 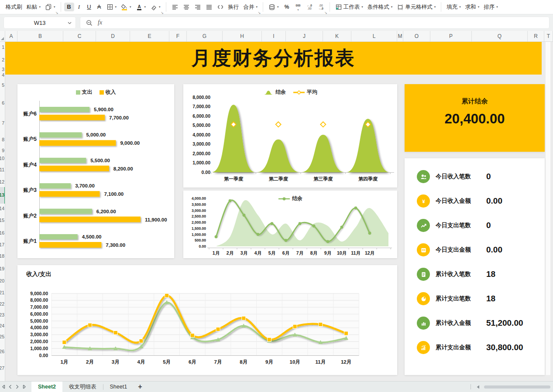 What do you see at coordinates (69, 7) in the screenshot?
I see `bold-button: B` at bounding box center [69, 7].